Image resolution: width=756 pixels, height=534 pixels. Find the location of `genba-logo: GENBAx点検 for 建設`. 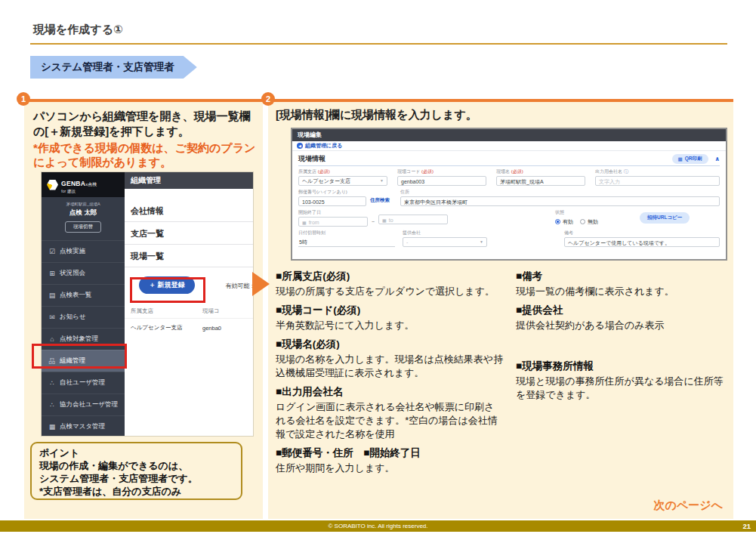

genba-logo: GENBAx点検 for 建設 is located at coordinates (83, 184).